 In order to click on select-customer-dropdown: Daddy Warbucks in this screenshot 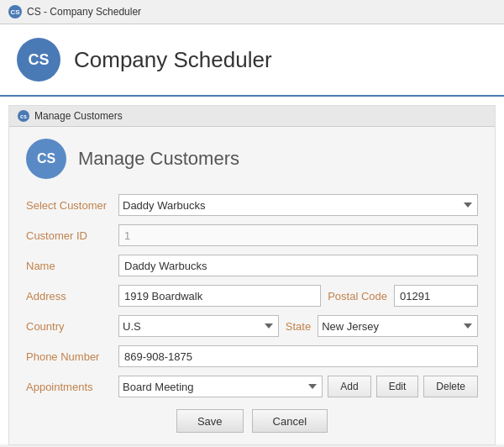, I will do `click(298, 205)`.